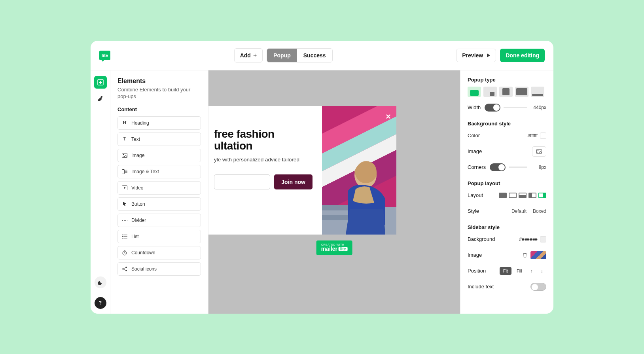  What do you see at coordinates (125, 123) in the screenshot?
I see `heading-icon: H` at bounding box center [125, 123].